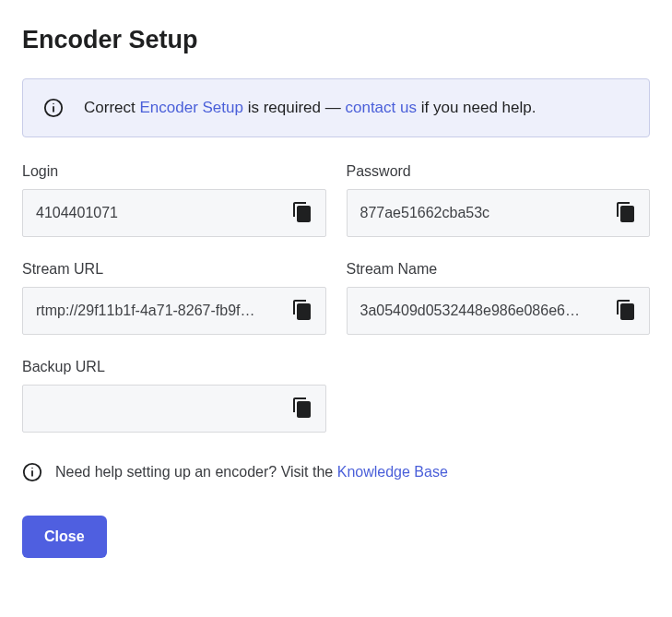 The width and height of the screenshot is (672, 617). What do you see at coordinates (295, 107) in the screenshot?
I see `alert-middle: is required —` at bounding box center [295, 107].